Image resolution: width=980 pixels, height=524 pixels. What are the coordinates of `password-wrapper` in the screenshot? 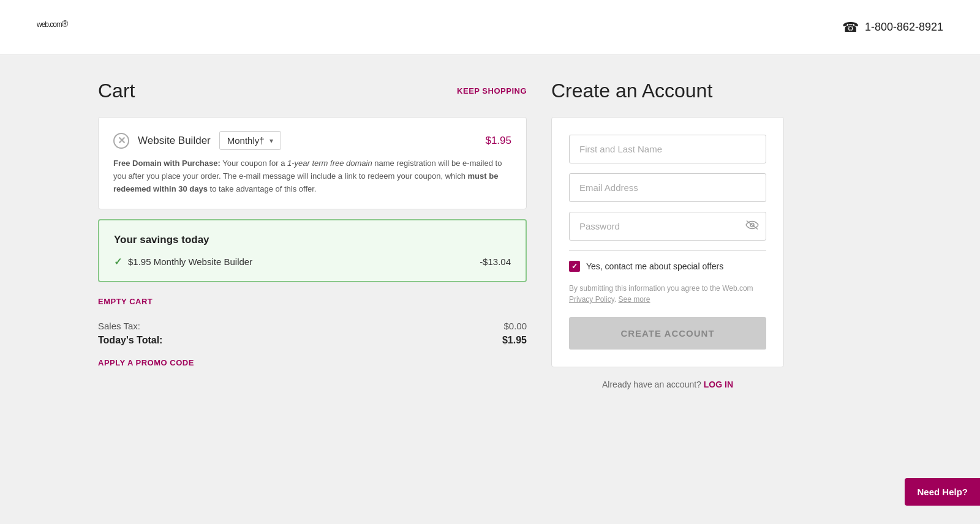 It's located at (668, 226).